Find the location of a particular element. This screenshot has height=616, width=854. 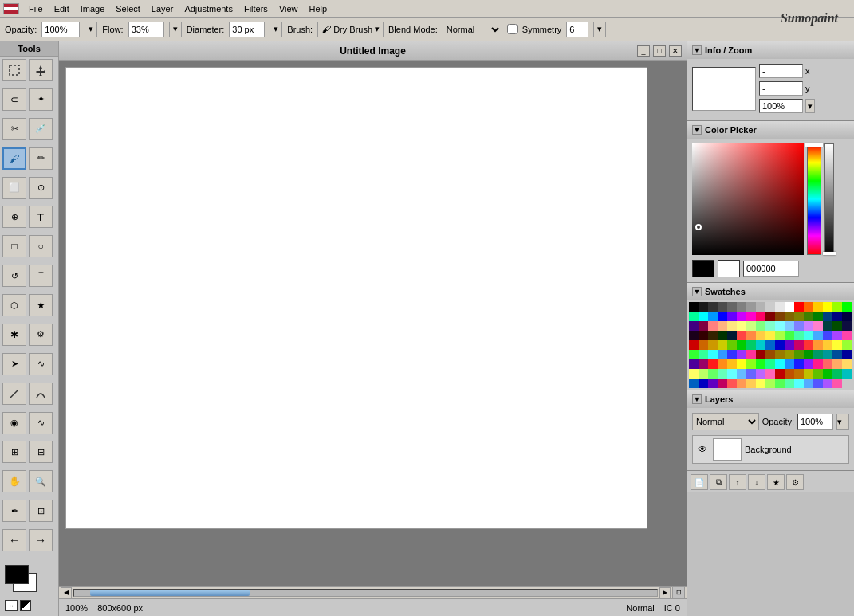

tool-smudge: ⊙ is located at coordinates (41, 188).